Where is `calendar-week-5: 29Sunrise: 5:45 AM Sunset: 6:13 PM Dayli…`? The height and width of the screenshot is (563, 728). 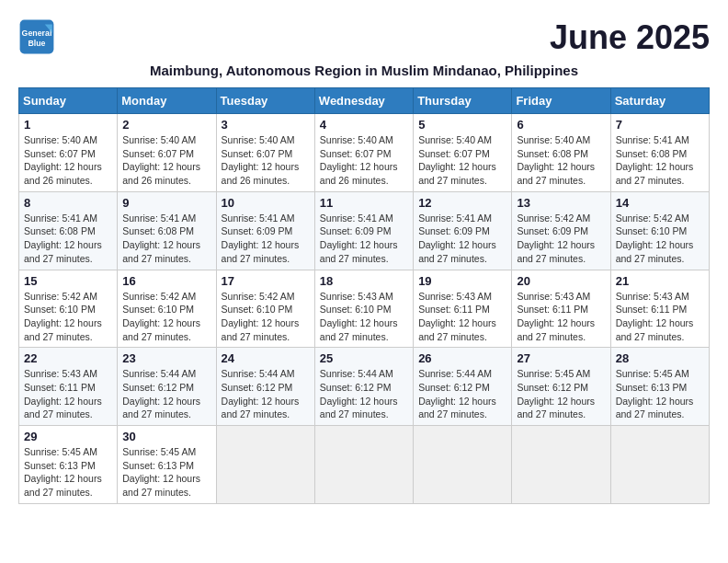
calendar-week-5: 29Sunrise: 5:45 AM Sunset: 6:13 PM Dayli… is located at coordinates (364, 465).